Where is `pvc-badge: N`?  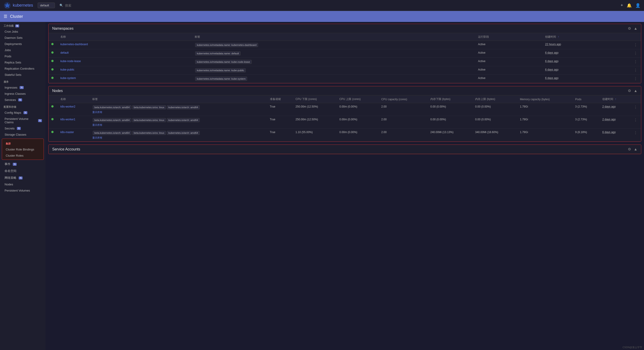 pvc-badge: N is located at coordinates (40, 121).